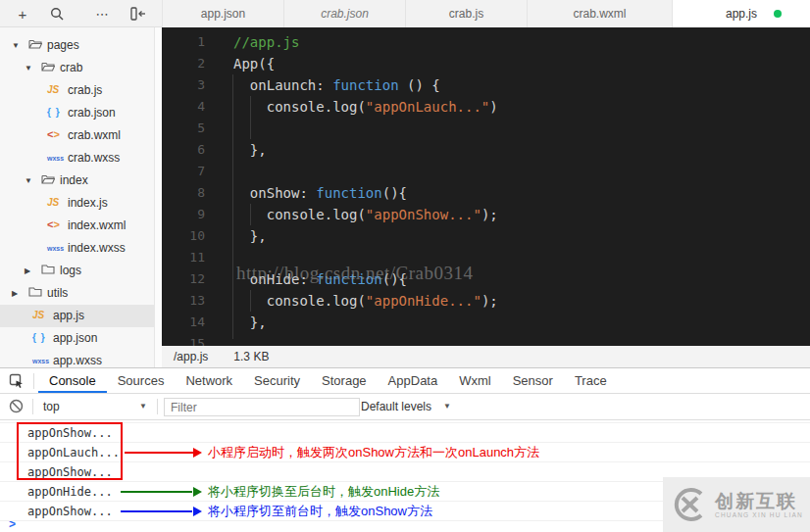 Image resolution: width=810 pixels, height=532 pixels. I want to click on console-filter-input, so click(262, 408).